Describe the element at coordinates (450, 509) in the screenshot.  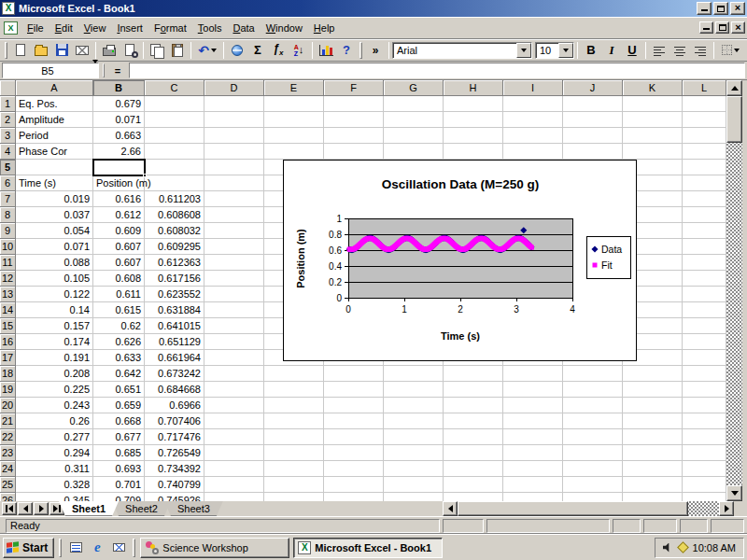
I see `scroll-left-button` at that location.